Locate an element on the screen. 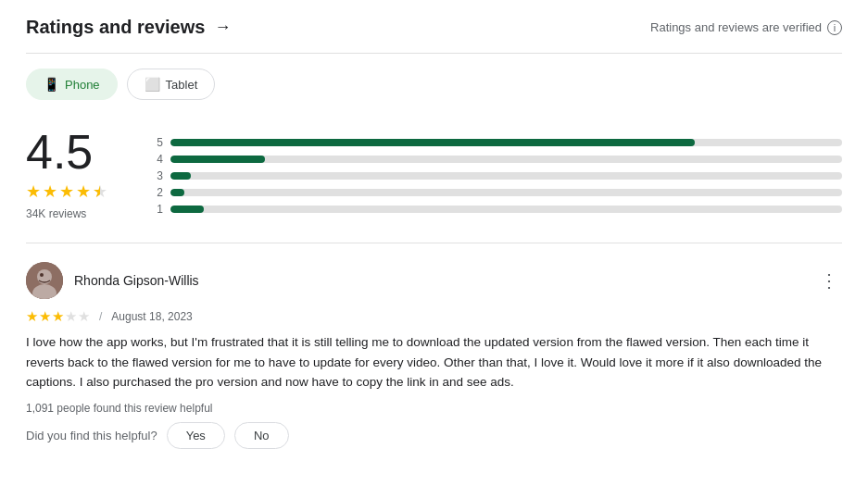 The width and height of the screenshot is (868, 486). no-button: No is located at coordinates (261, 435).